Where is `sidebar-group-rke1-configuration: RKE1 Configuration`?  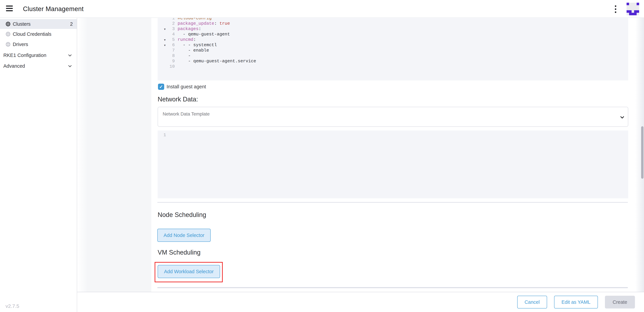 sidebar-group-rke1-configuration: RKE1 Configuration is located at coordinates (38, 55).